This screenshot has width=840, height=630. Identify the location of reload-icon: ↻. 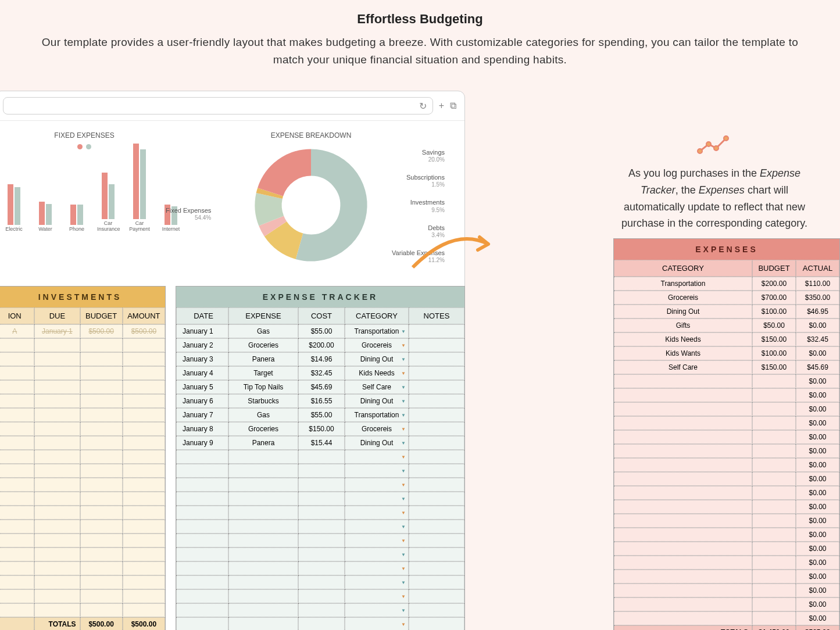
(423, 106).